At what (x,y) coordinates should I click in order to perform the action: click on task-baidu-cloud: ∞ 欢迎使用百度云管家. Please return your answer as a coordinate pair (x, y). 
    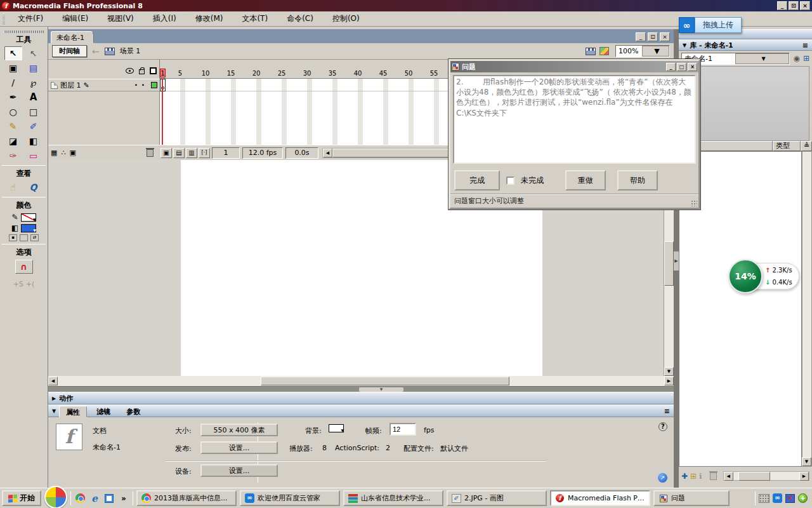
    Looking at the image, I should click on (290, 498).